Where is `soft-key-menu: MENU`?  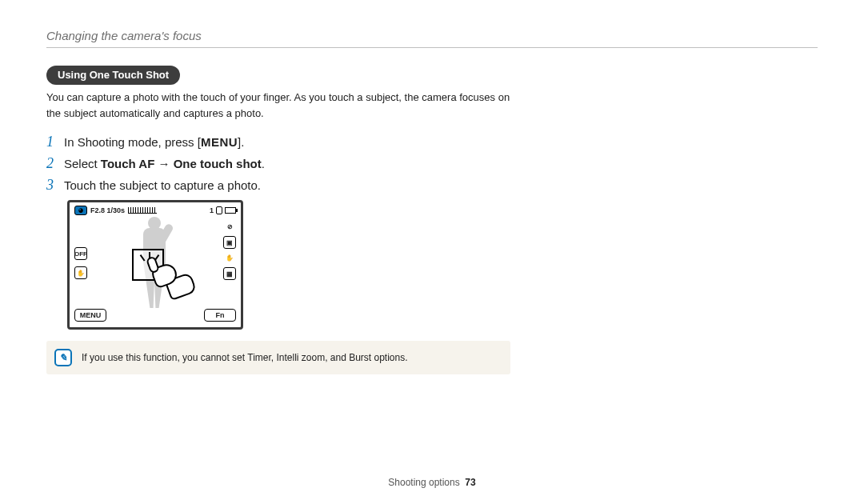 soft-key-menu: MENU is located at coordinates (90, 315).